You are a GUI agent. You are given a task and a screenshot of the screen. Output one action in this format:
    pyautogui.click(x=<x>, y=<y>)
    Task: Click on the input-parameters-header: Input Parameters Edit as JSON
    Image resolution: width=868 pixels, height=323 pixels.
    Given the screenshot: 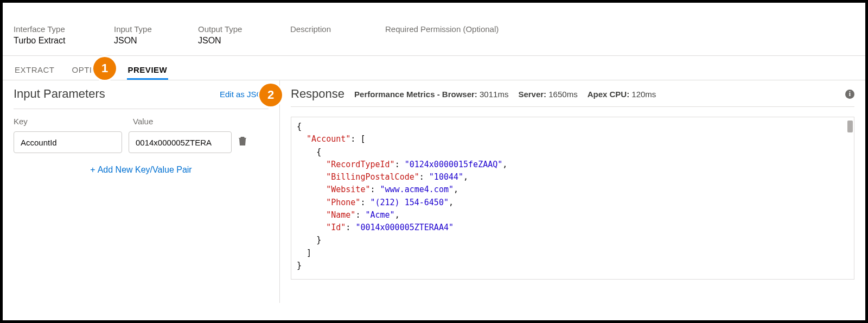 What is the action you would take?
    pyautogui.click(x=141, y=98)
    